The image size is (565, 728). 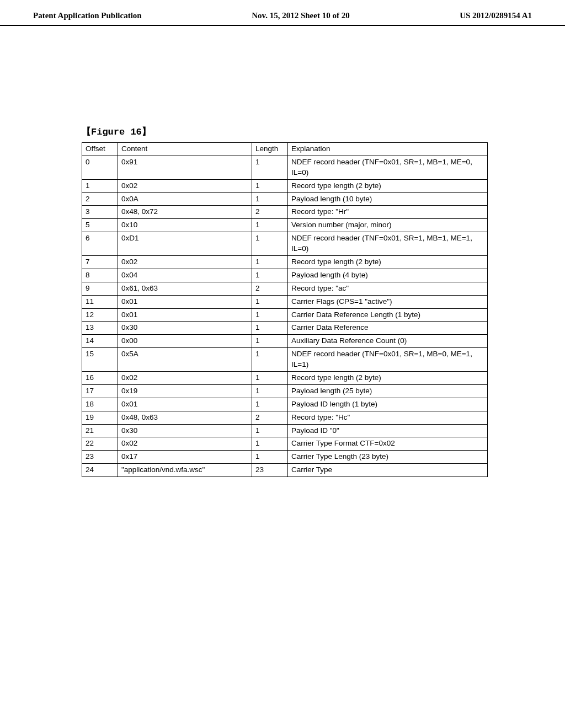 I want to click on table-row: 20x0A1Payload length (10 byte), so click(x=285, y=199).